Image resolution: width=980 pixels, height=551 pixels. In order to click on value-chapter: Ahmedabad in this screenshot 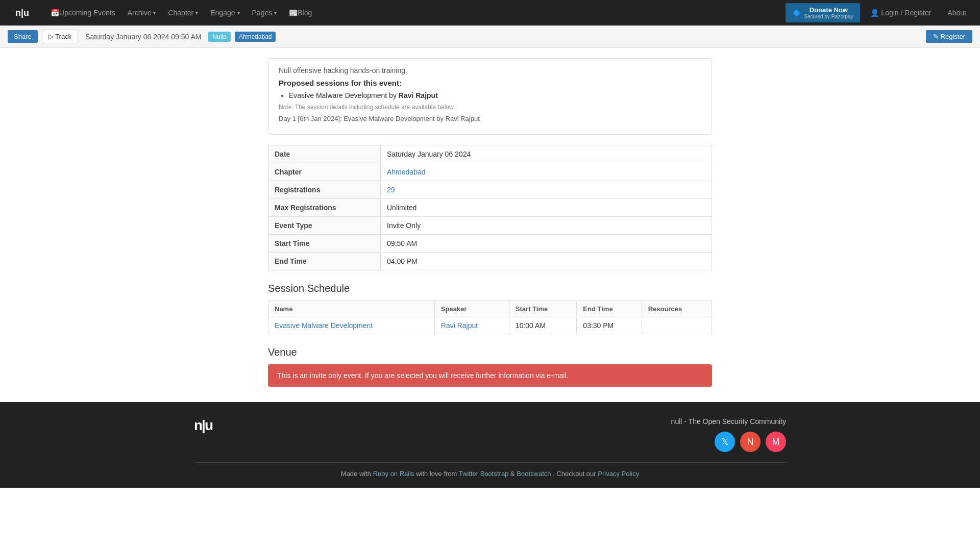, I will do `click(546, 172)`.